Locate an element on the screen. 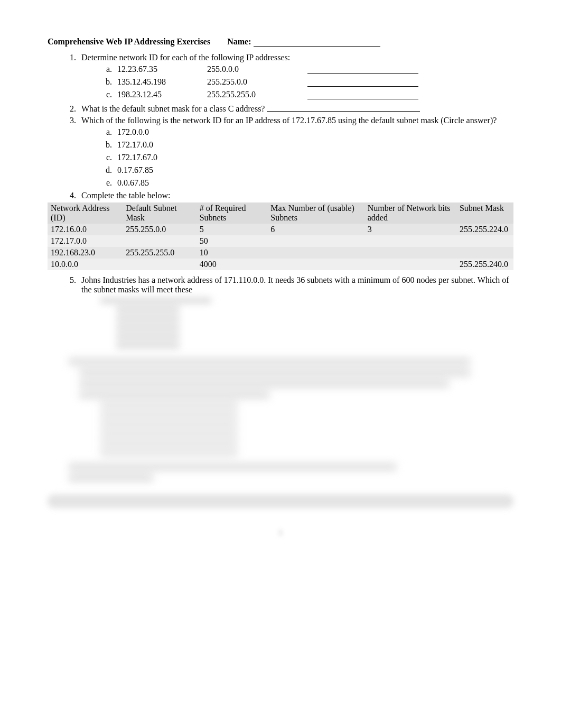 This screenshot has height=728, width=561. q1a-answer-blank is located at coordinates (363, 70).